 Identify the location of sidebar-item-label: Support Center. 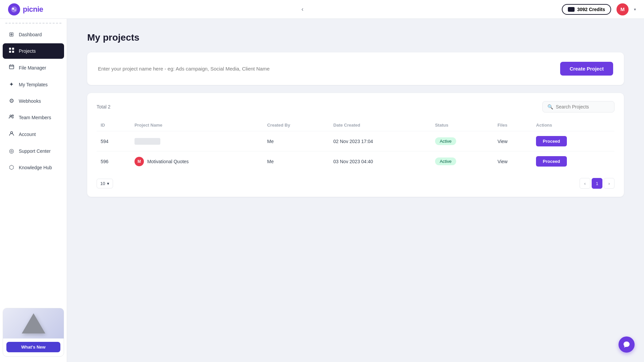
(35, 151).